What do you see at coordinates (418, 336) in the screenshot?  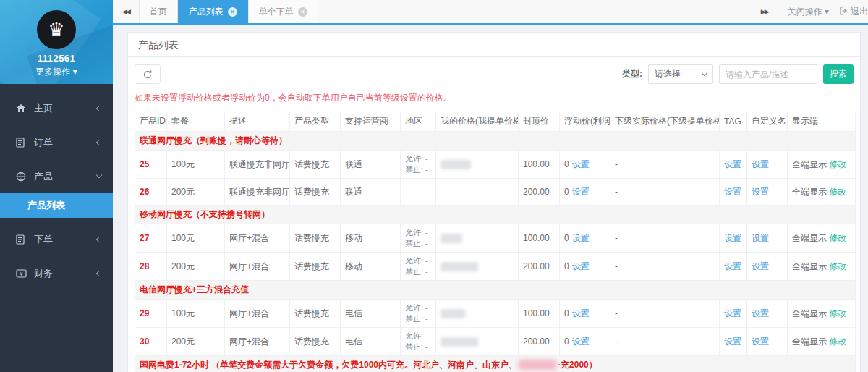 I see `region-allow: 允许: -` at bounding box center [418, 336].